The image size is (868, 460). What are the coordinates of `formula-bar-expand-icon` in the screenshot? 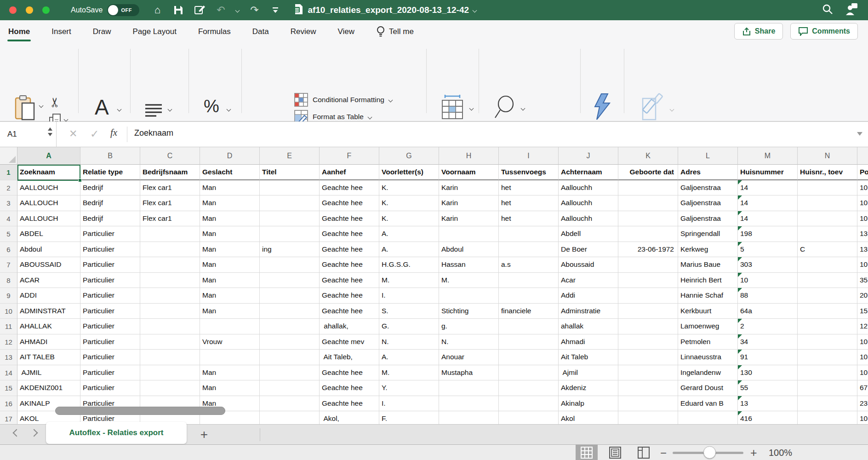 It's located at (860, 134).